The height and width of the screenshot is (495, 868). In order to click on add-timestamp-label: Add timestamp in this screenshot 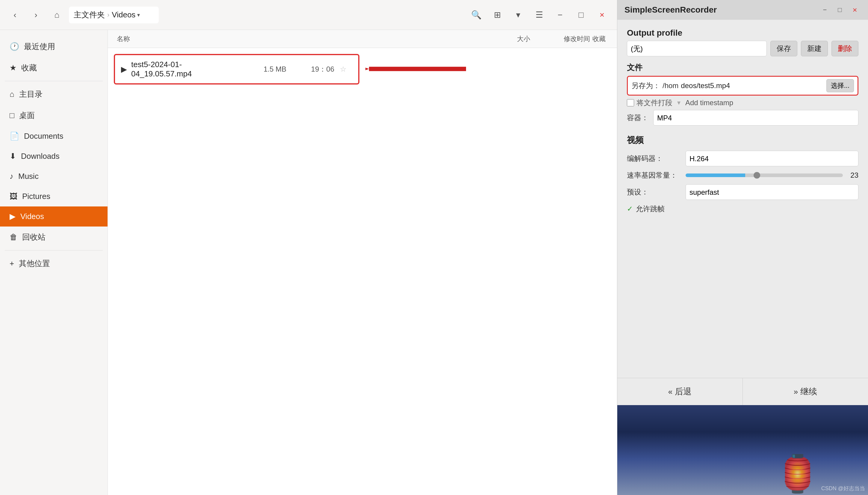, I will do `click(709, 103)`.